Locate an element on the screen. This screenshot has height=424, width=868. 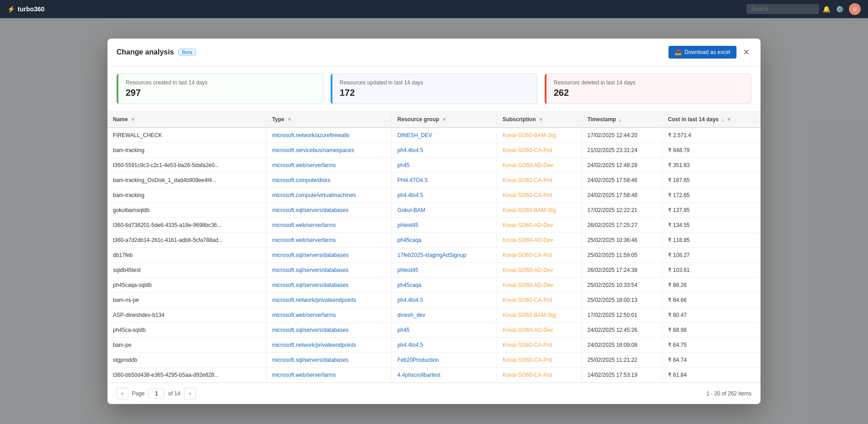
brand-logo: ⚡ turbo360 is located at coordinates (26, 9).